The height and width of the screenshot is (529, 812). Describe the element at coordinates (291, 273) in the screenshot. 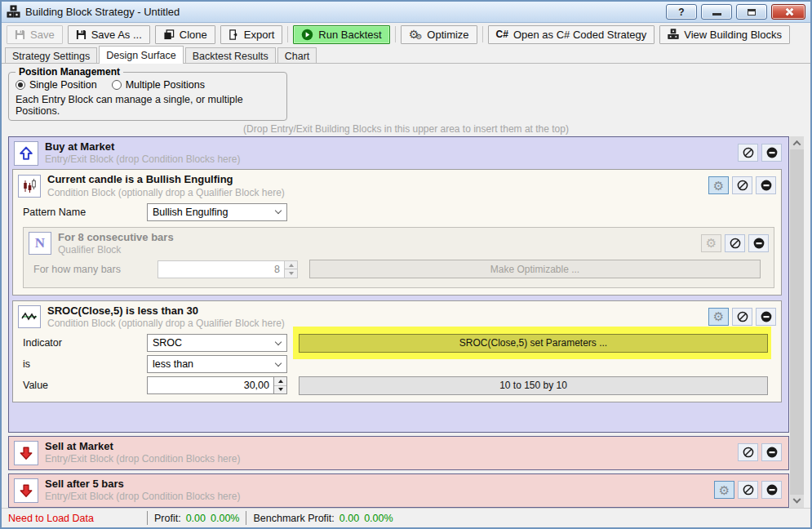

I see `spin-down-icon` at that location.